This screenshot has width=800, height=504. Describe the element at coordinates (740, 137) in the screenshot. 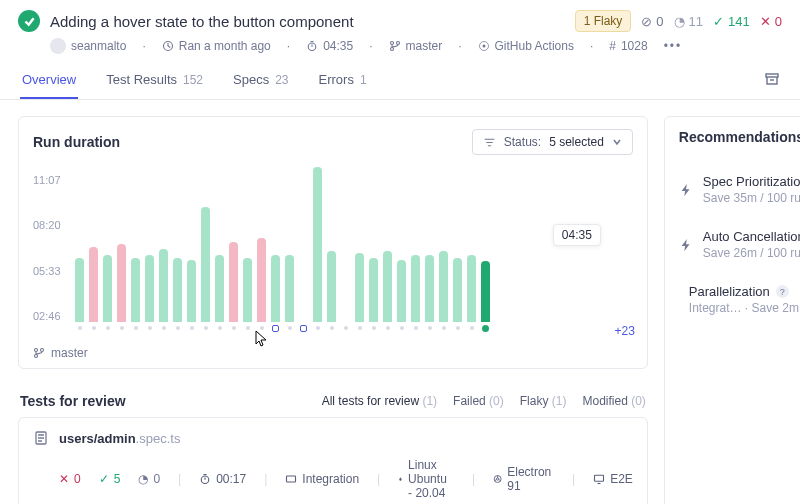

I see `recommendations-title: Recommendations` at that location.